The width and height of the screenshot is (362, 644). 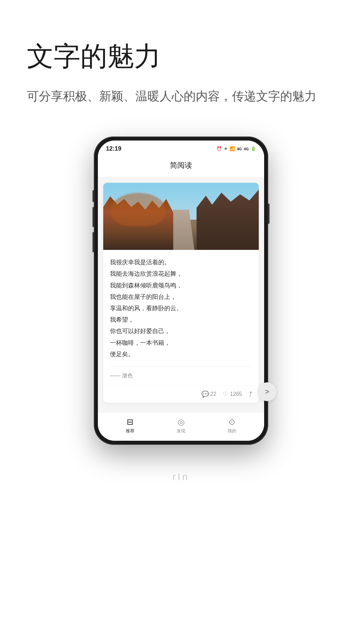 What do you see at coordinates (181, 148) in the screenshot?
I see `status-bar: 12:19 ⏰ ✳ 📶 4G 4G 🔋` at bounding box center [181, 148].